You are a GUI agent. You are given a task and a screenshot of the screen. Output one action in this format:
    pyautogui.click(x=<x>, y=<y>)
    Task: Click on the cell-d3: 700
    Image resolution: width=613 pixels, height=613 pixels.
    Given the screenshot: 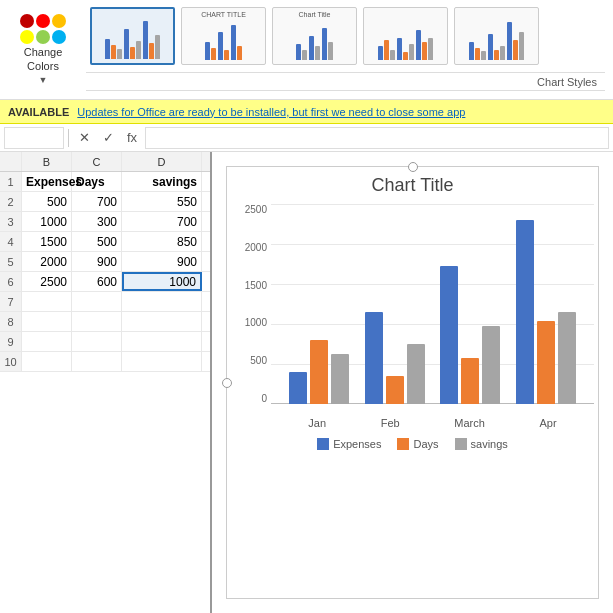 What is the action you would take?
    pyautogui.click(x=162, y=222)
    